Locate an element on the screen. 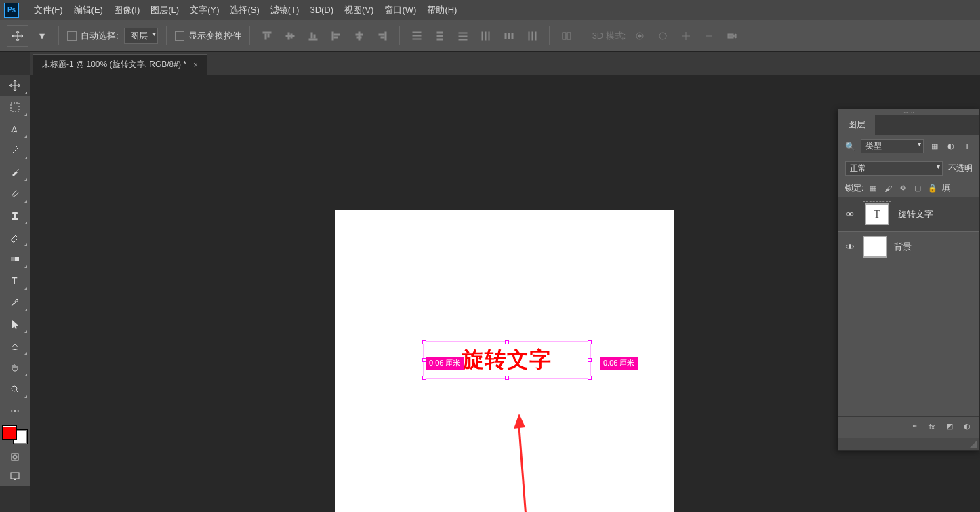  shape-tool is located at coordinates (15, 346).